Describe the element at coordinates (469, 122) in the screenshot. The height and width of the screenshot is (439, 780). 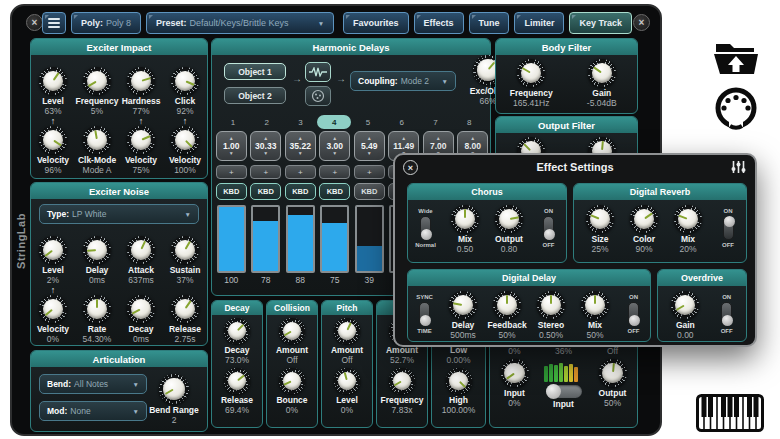
I see `harmonic-tab: 8` at that location.